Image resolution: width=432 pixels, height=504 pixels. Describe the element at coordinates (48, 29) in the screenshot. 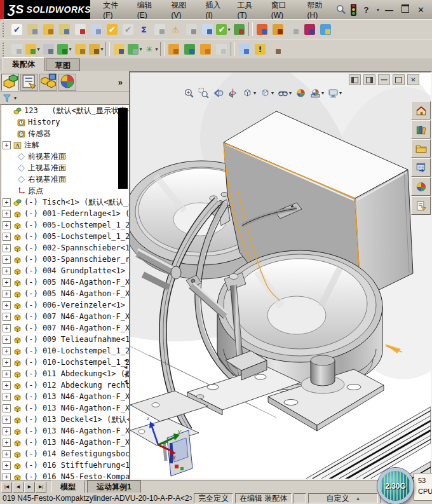

I see `mass-properties-button` at that location.